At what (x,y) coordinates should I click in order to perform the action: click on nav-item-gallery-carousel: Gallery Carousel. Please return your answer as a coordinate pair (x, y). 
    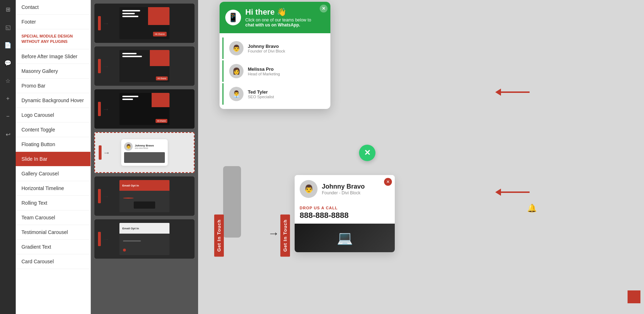
    Looking at the image, I should click on (53, 174).